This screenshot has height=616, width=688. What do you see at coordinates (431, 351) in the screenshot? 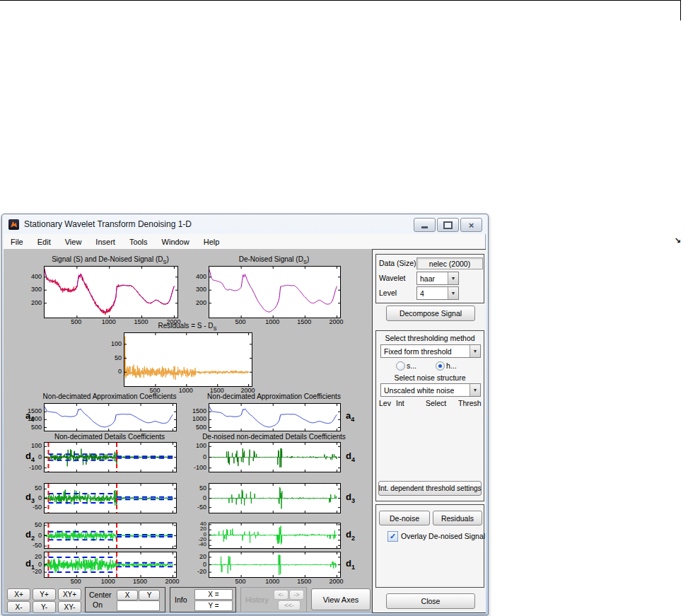
I see `threshold-method-dropdown: Fixed form threshold ▼` at bounding box center [431, 351].